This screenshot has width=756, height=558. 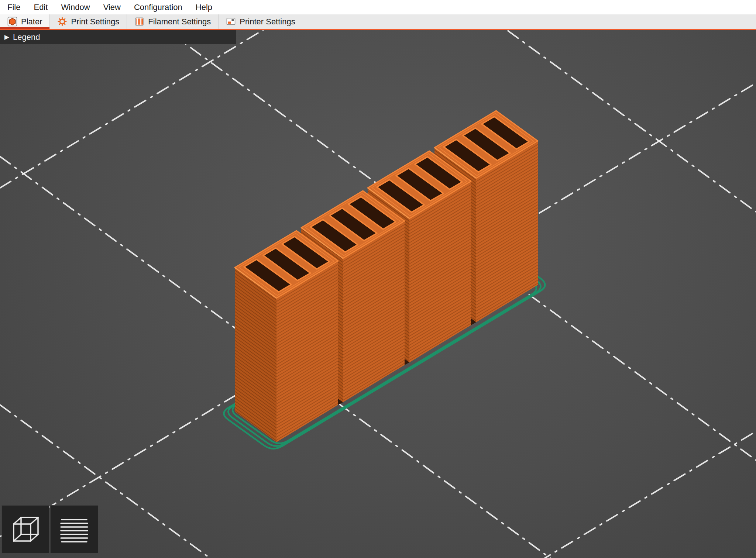 What do you see at coordinates (25, 529) in the screenshot?
I see `cube-3d-icon` at bounding box center [25, 529].